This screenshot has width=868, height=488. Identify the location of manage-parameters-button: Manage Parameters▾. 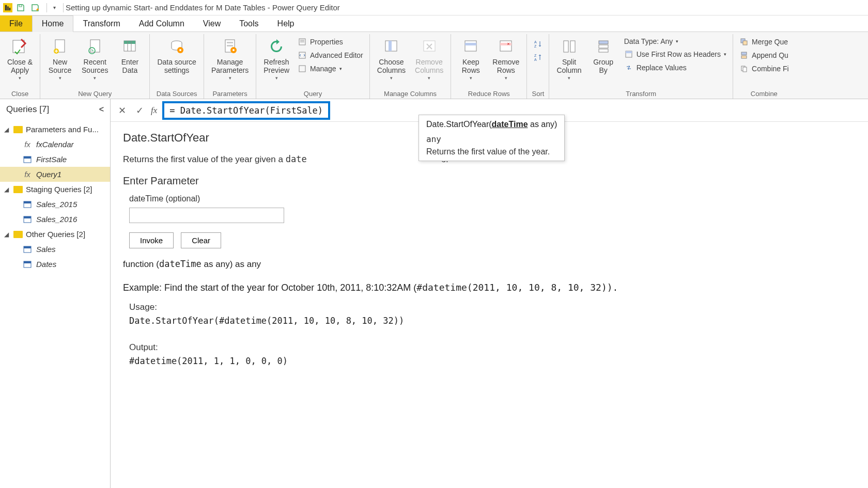
(230, 58).